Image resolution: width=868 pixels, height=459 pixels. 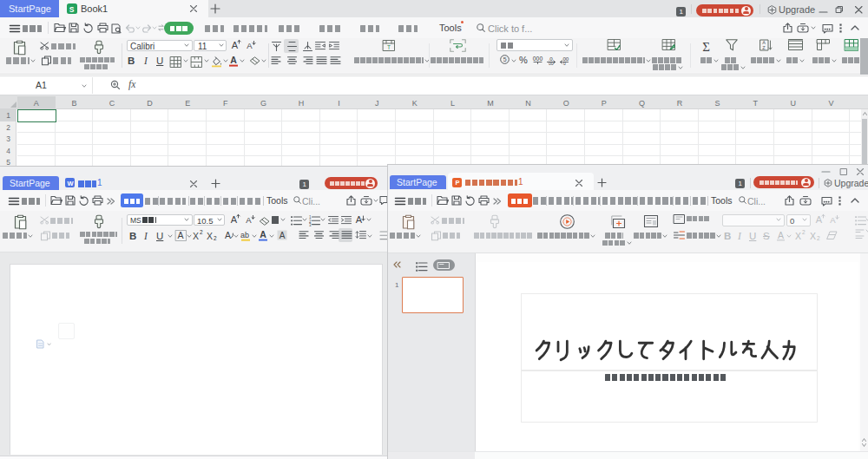 What do you see at coordinates (551, 63) in the screenshot?
I see `svg-text: 00` at bounding box center [551, 63].